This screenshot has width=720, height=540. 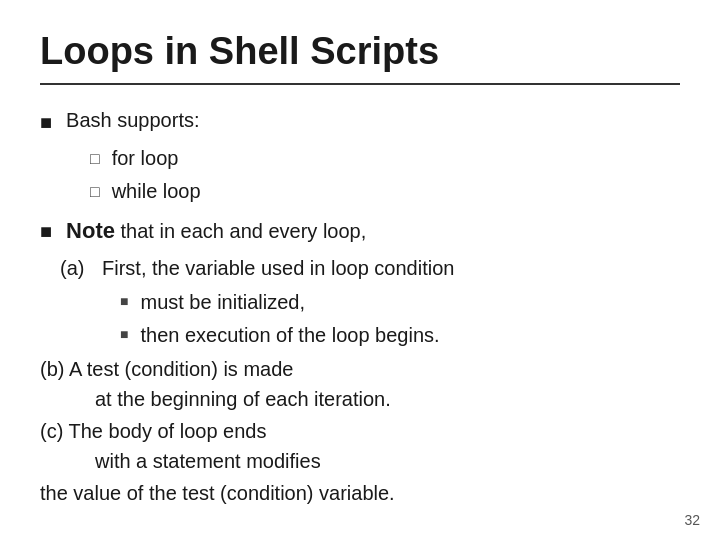 I want to click on slide-title: Loops in Shell Scripts, so click(x=360, y=58).